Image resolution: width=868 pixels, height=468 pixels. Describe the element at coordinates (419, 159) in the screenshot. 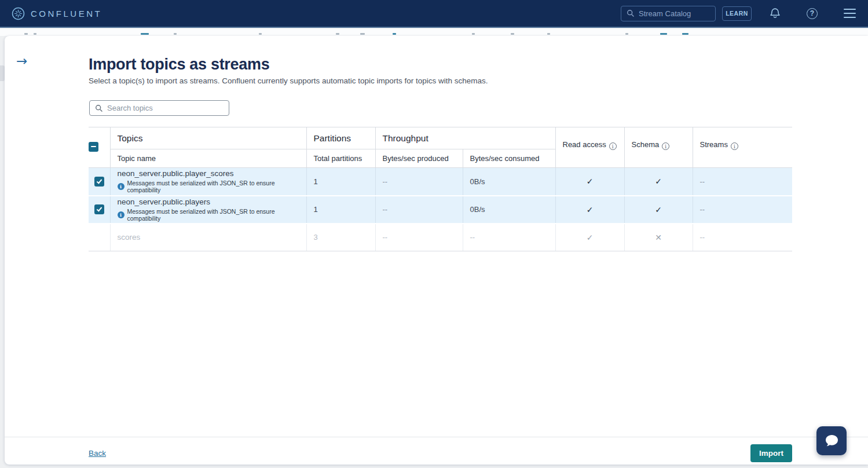

I see `column-header-bytes-produced: Bytes/sec produced` at that location.